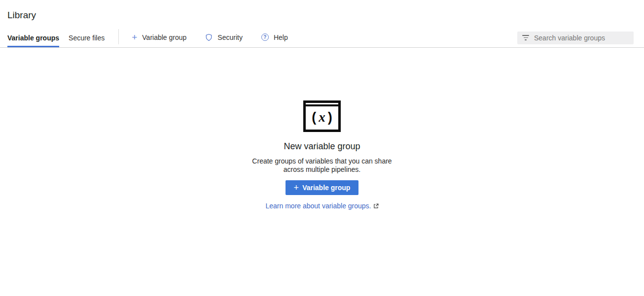  I want to click on help-icon: ?, so click(265, 37).